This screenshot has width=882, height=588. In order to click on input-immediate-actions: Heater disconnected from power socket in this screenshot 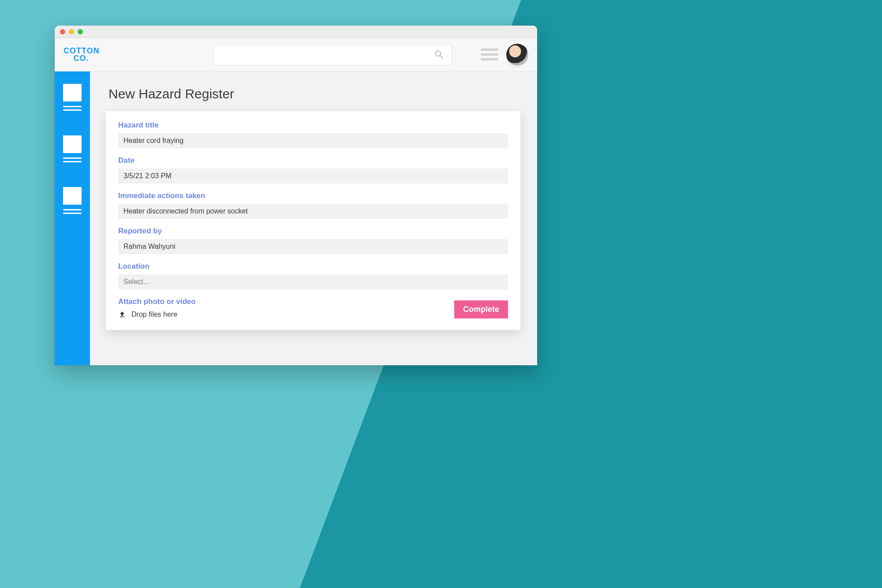, I will do `click(313, 211)`.